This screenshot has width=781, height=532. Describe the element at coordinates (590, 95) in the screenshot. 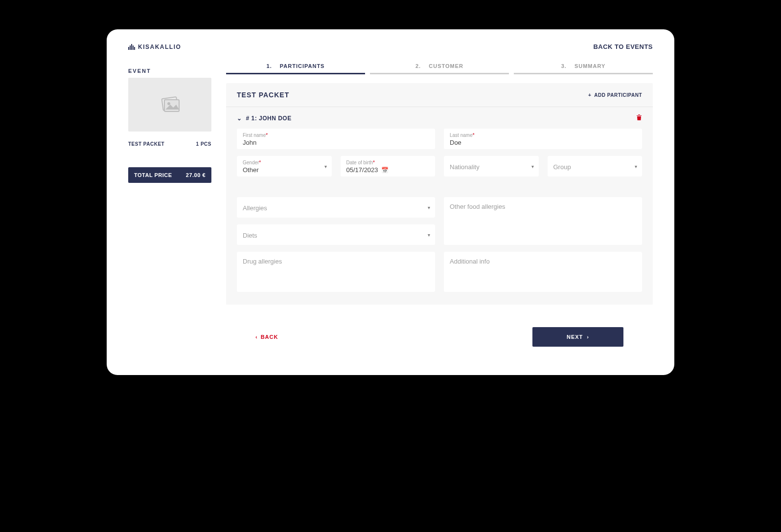

I see `plus-icon: +` at that location.